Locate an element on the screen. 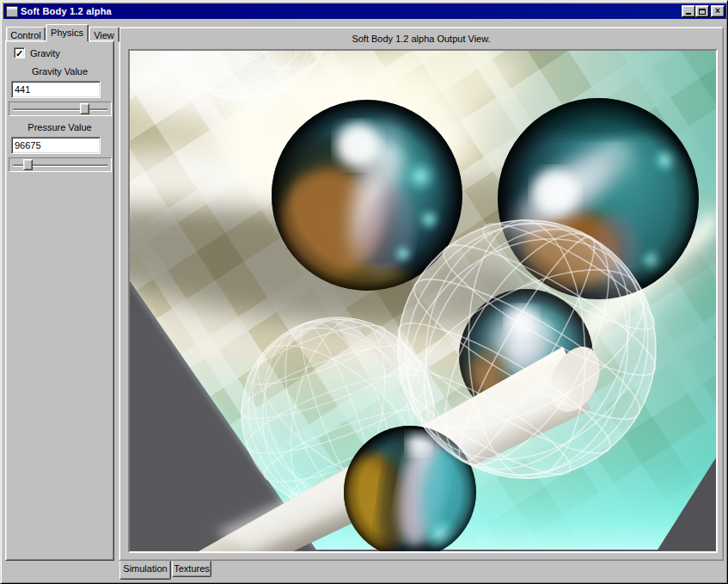 The width and height of the screenshot is (728, 584). app-icon is located at coordinates (12, 12).